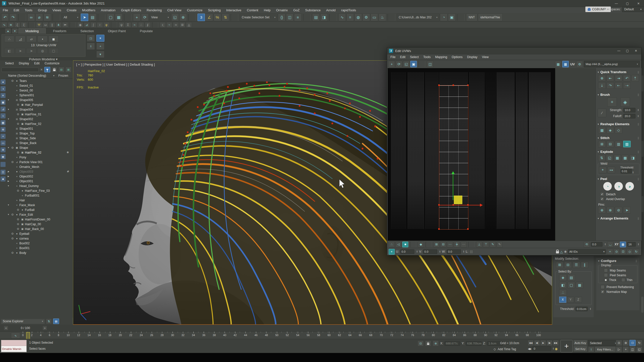 The height and width of the screenshot is (362, 644). I want to click on current-frame-field: 0, so click(542, 349).